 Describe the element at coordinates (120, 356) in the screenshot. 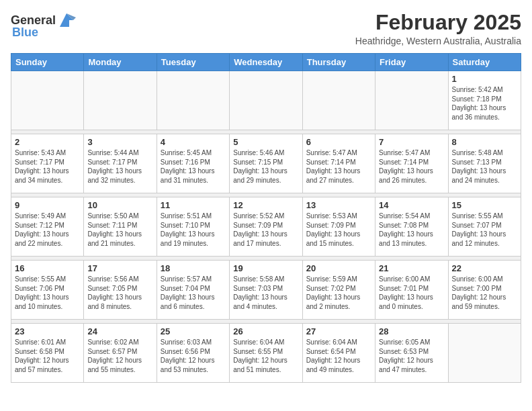

I see `day-info: Sunrise: 6:02 AMSunset: 6:57 PMDaylight:…` at that location.